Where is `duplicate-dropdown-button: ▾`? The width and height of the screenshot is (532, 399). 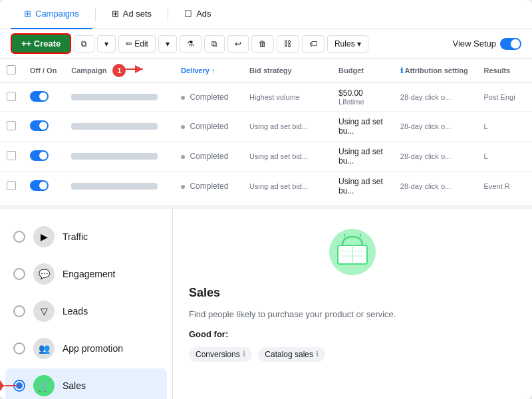 duplicate-dropdown-button: ▾ is located at coordinates (106, 44).